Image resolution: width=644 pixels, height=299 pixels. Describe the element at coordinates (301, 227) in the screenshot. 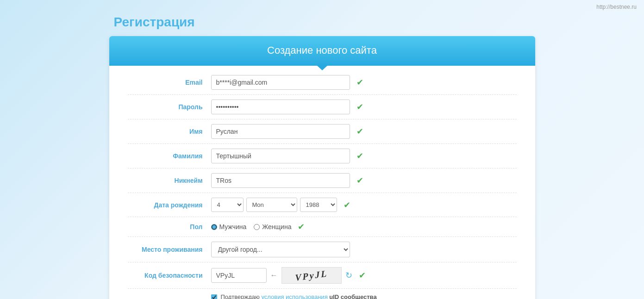

I see `gender-check-icon: ✔` at that location.